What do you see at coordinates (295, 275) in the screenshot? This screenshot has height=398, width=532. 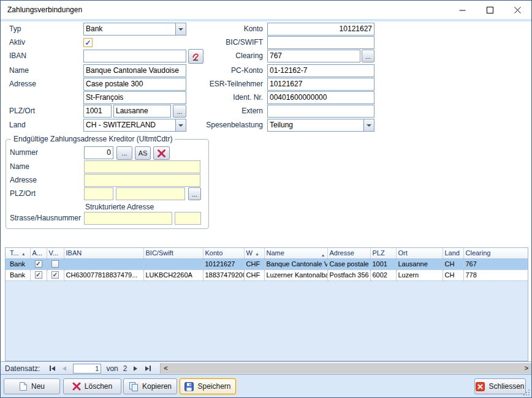 I see `cell-name: Luzerner Kantonalbank` at bounding box center [295, 275].